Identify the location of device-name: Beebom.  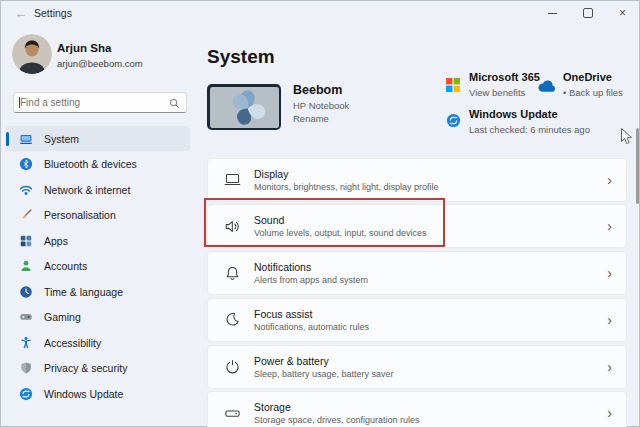
(318, 90).